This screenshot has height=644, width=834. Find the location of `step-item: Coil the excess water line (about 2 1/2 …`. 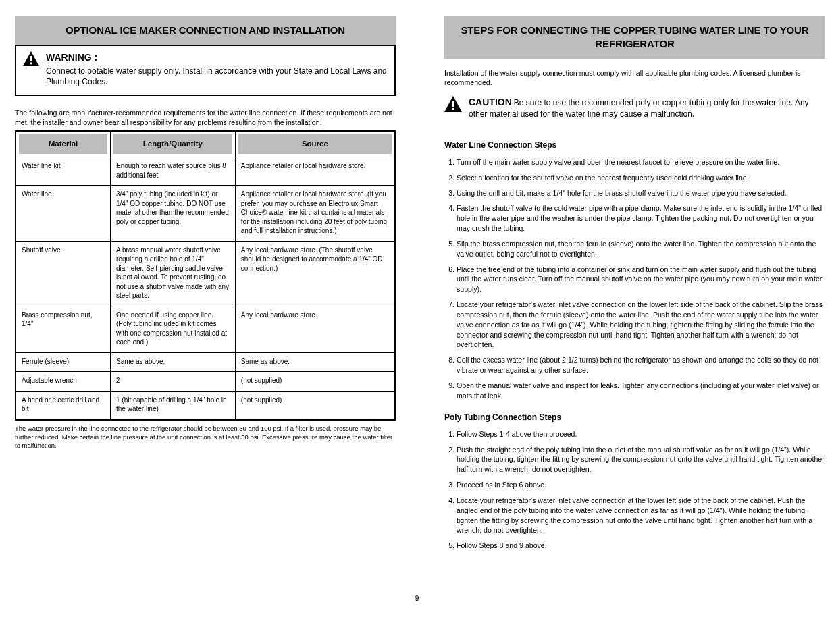

step-item: Coil the excess water line (about 2 1/2 … is located at coordinates (641, 365).